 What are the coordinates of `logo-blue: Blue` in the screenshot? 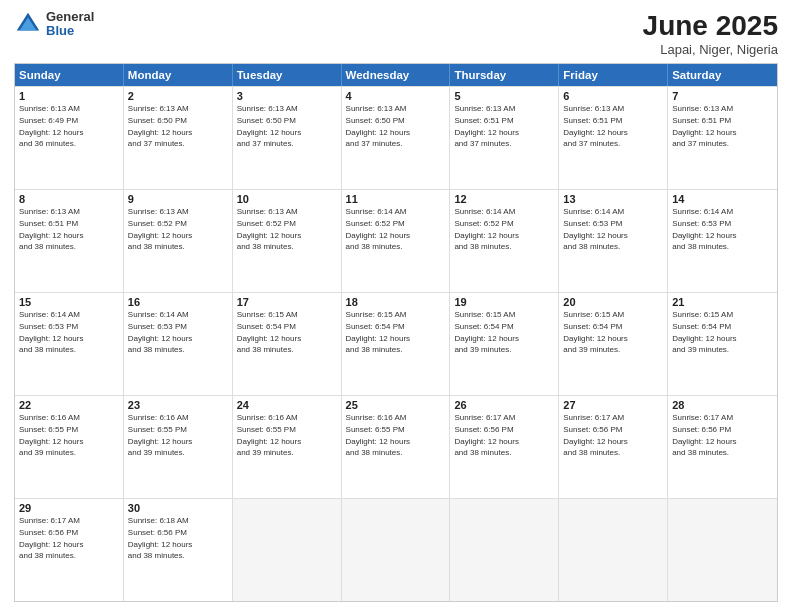 It's located at (70, 31).